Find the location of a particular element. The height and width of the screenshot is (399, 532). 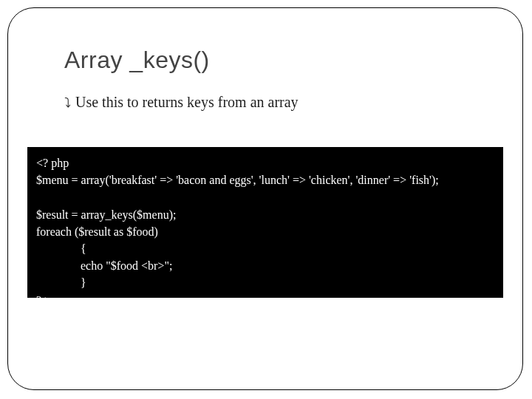

code-line-4: $result = array_keys($menu); is located at coordinates (106, 214).